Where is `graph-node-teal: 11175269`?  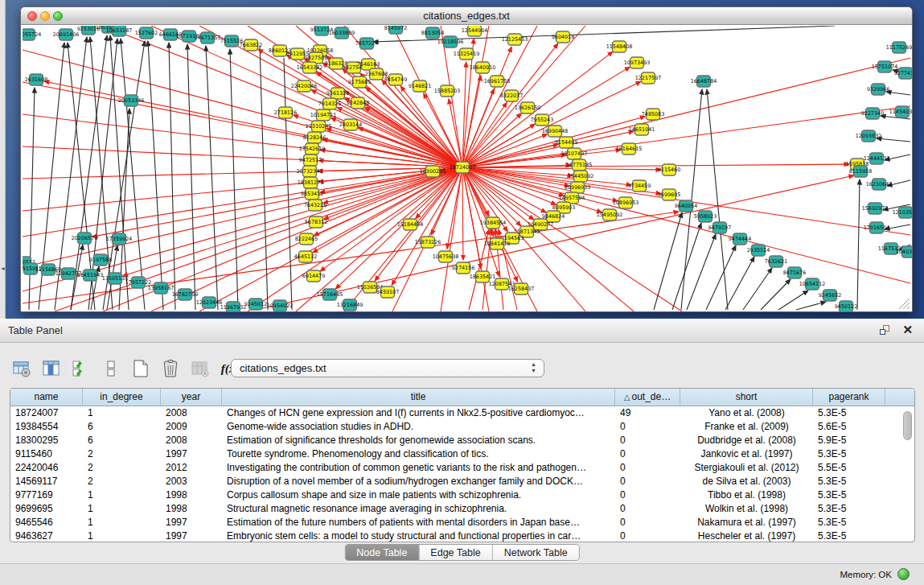 graph-node-teal: 11175269 is located at coordinates (899, 47).